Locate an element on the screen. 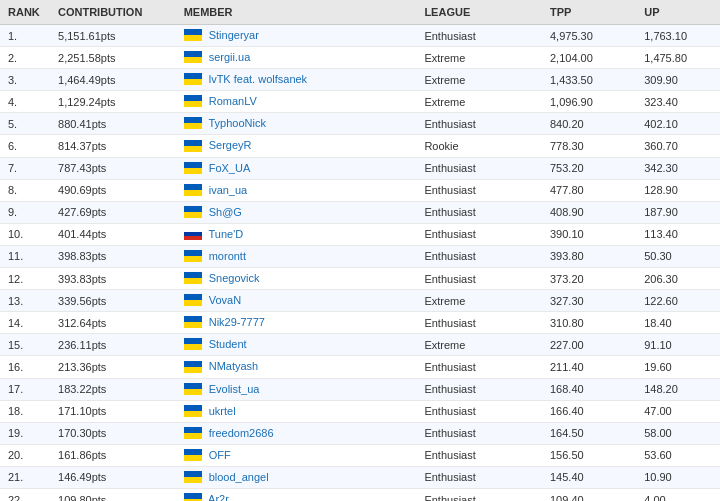  cell-rank: 14. is located at coordinates (25, 323).